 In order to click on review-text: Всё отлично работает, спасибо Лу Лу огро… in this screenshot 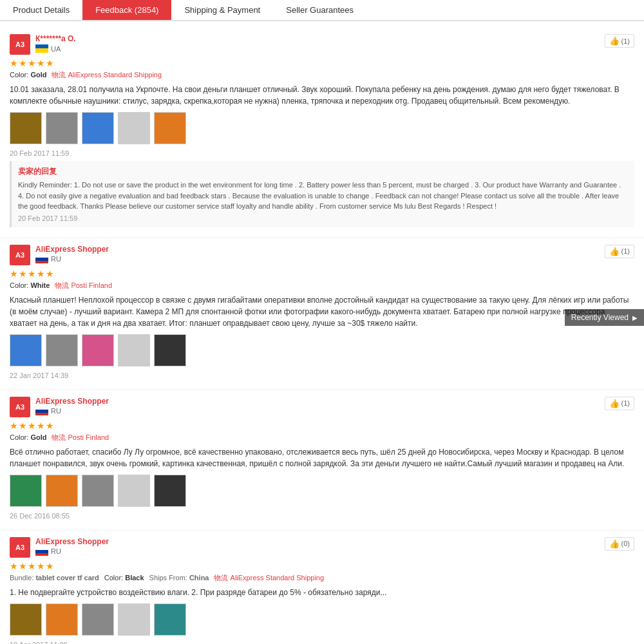, I will do `click(322, 458)`.